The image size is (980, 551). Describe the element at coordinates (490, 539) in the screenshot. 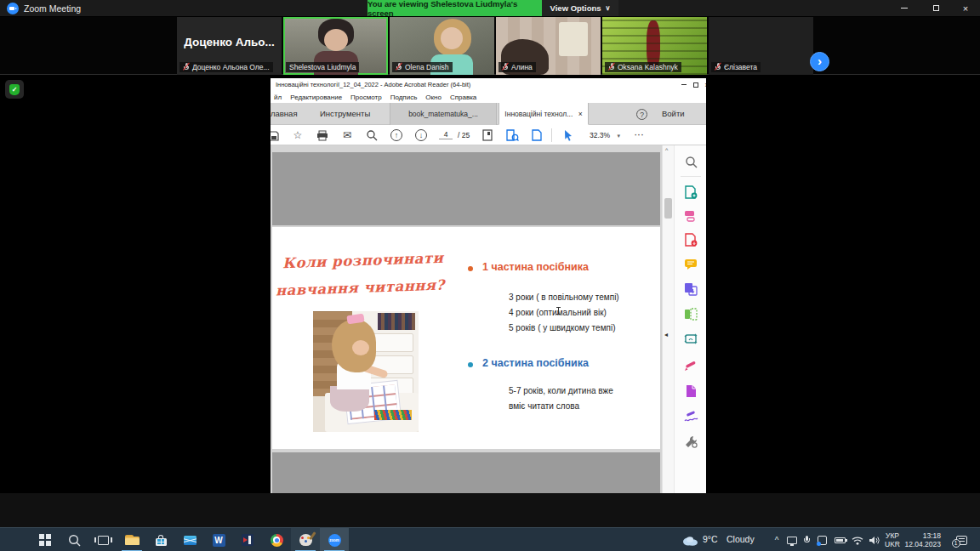

I see `windows-taskbar: W zoom 9°C Cloudy ^ УКР UKR 13:18 12.04.…` at that location.